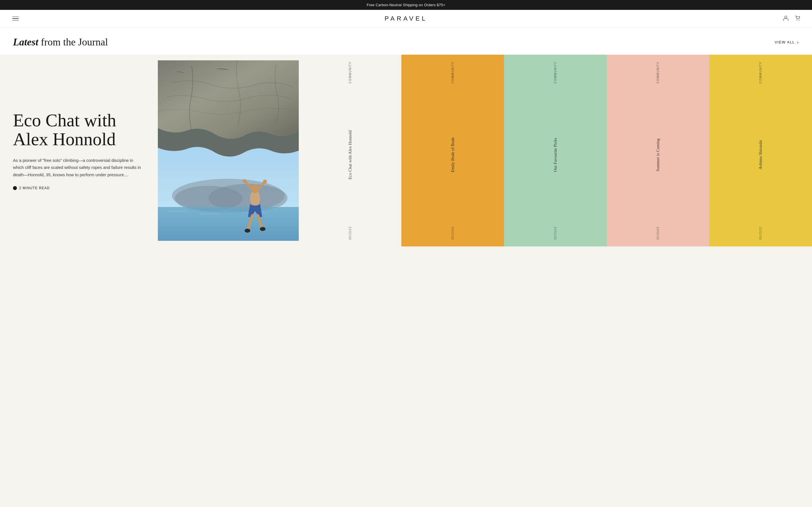 The width and height of the screenshot is (812, 507). I want to click on strip-title-0: Eco Chat with Alex Honnold, so click(350, 155).